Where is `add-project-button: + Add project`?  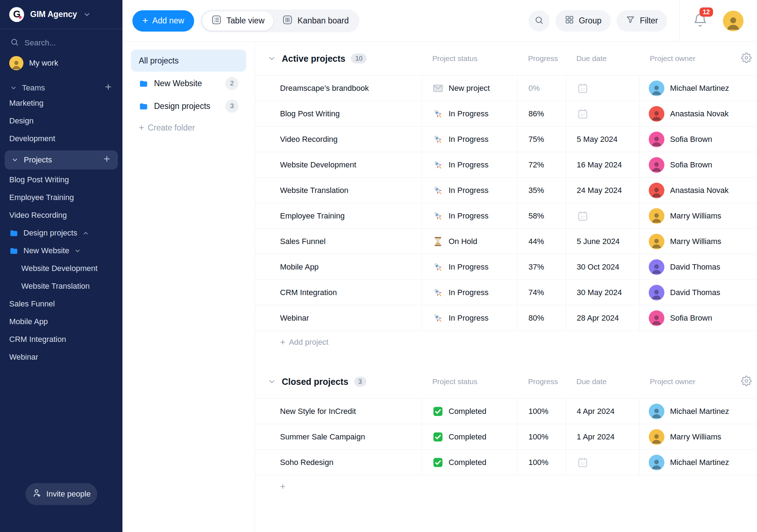
add-project-button: + Add project is located at coordinates (506, 342).